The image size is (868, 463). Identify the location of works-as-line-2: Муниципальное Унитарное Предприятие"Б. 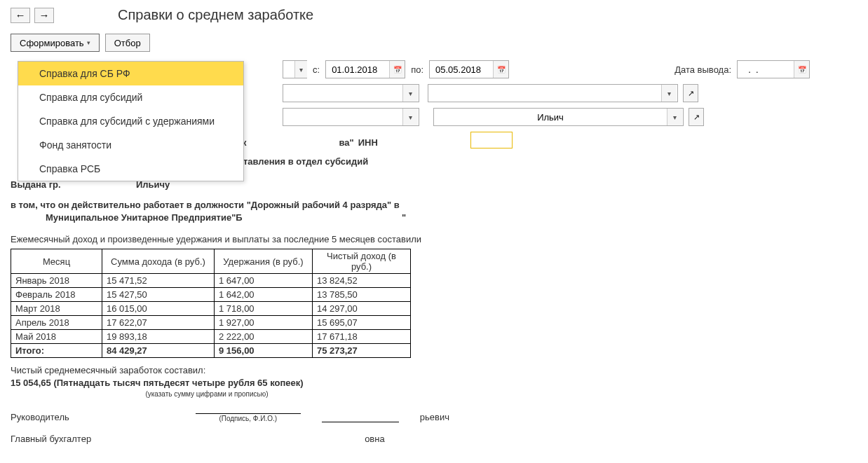
(144, 217).